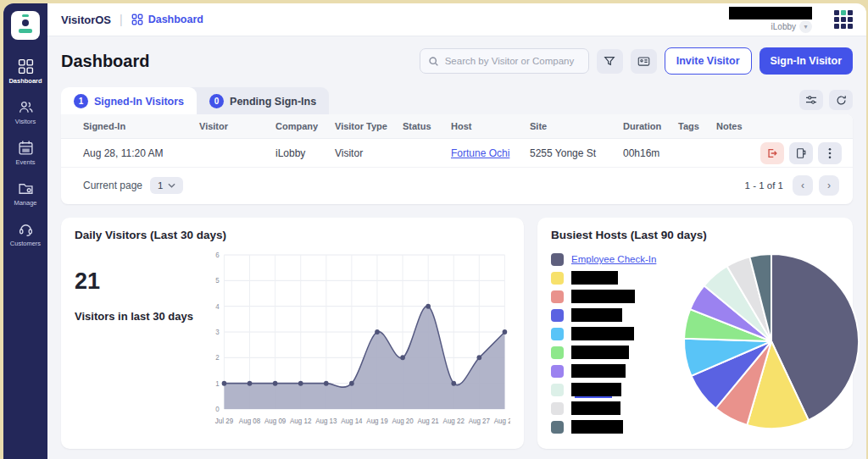 Image resolution: width=868 pixels, height=459 pixels. What do you see at coordinates (301, 422) in the screenshot?
I see `svg-text: Aug 12` at bounding box center [301, 422].